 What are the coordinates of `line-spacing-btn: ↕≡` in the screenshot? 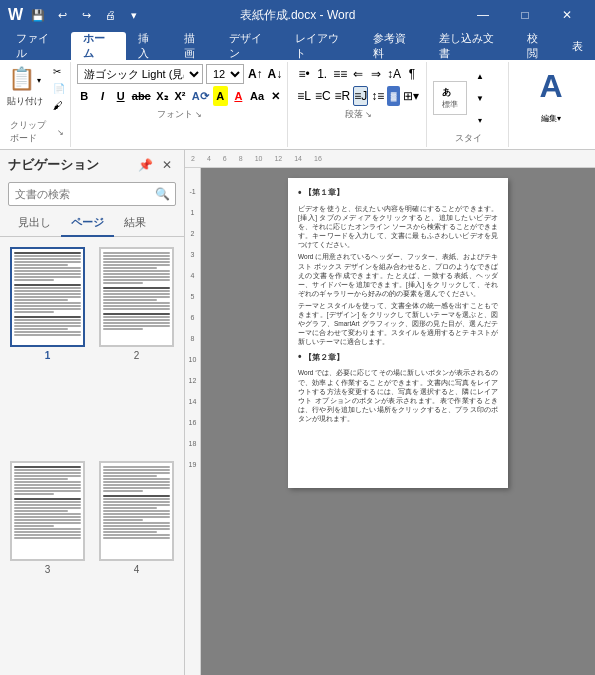 It's located at (378, 96).